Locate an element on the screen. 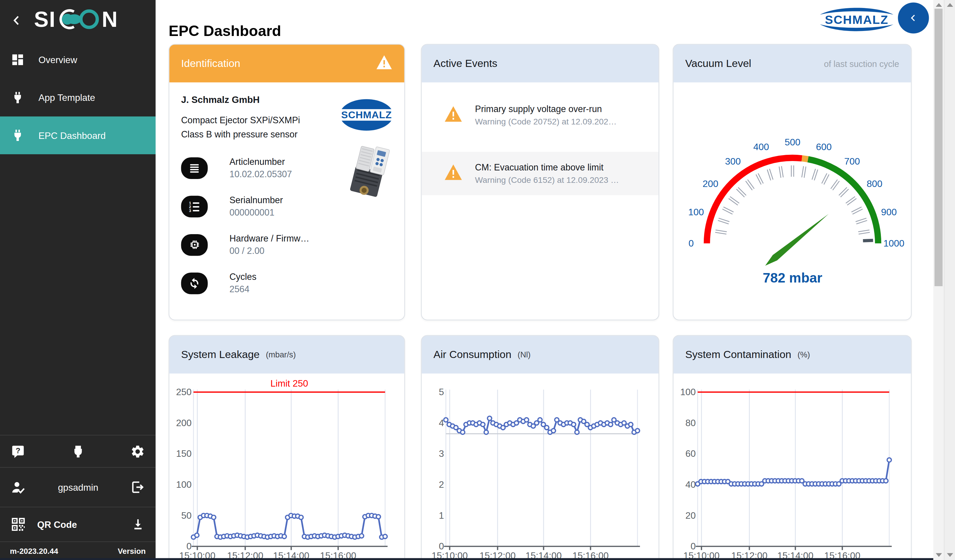  sicon-logo-n: N is located at coordinates (110, 19).